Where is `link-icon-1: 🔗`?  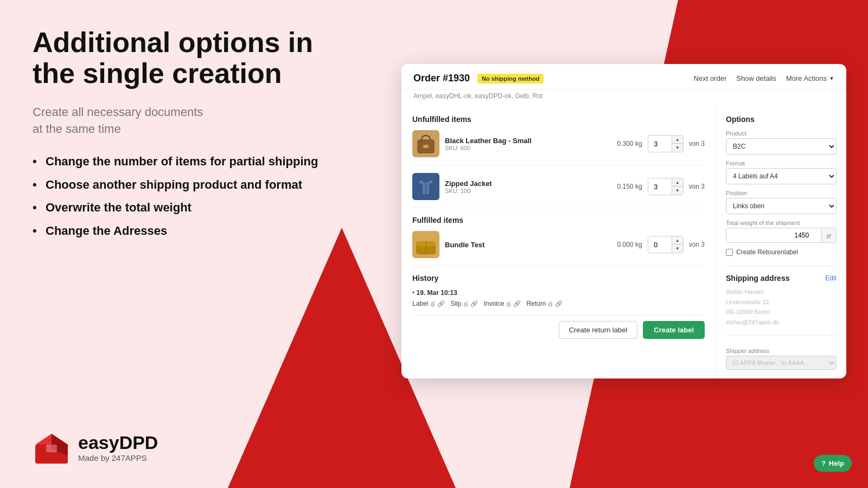
link-icon-1: 🔗 is located at coordinates (441, 304).